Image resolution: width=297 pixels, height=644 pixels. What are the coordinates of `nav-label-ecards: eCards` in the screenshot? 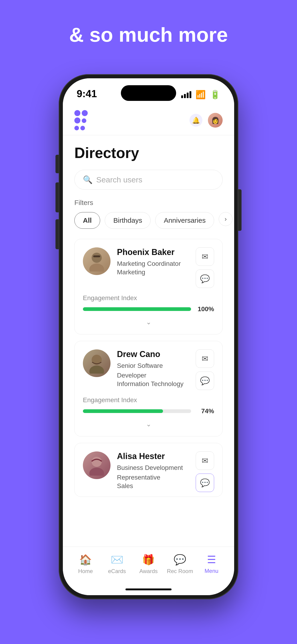 It's located at (117, 571).